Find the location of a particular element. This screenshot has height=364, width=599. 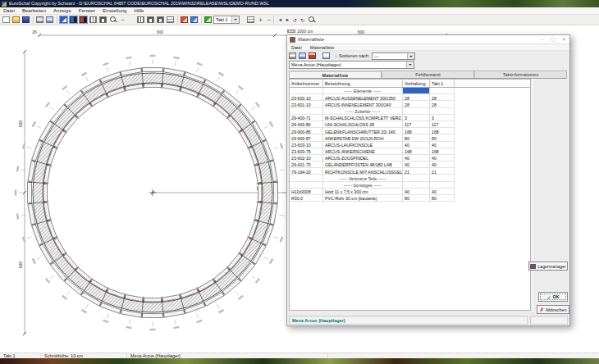

table-cell: 23-600-10 is located at coordinates (307, 98).